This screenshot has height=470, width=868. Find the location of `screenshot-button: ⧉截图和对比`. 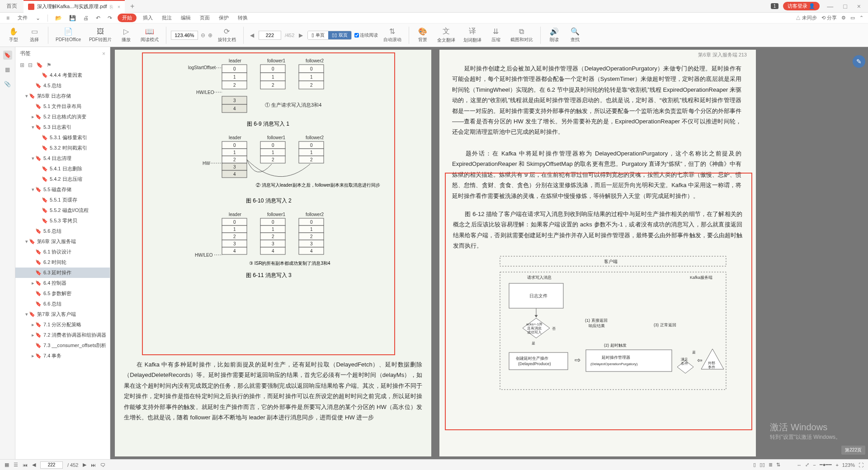

screenshot-button: ⧉截图和对比 is located at coordinates (522, 35).